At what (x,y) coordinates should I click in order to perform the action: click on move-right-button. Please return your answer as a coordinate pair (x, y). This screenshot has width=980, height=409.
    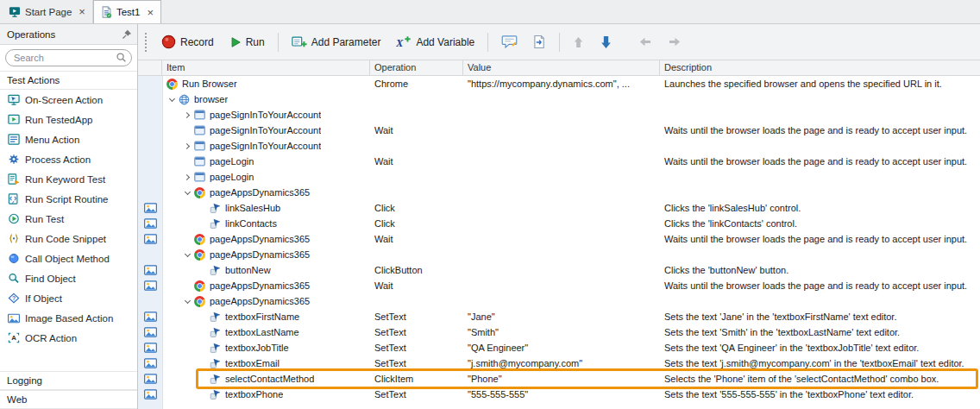
    Looking at the image, I should click on (675, 41).